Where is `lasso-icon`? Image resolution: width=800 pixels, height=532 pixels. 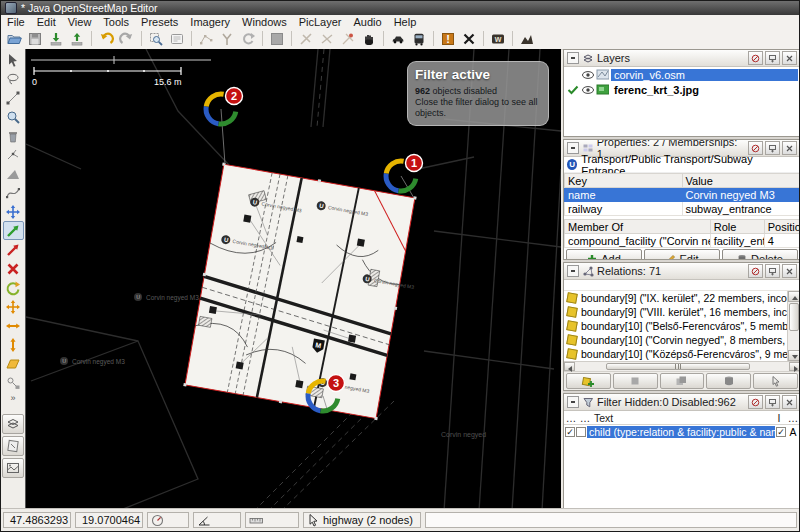
lasso-icon is located at coordinates (14, 78).